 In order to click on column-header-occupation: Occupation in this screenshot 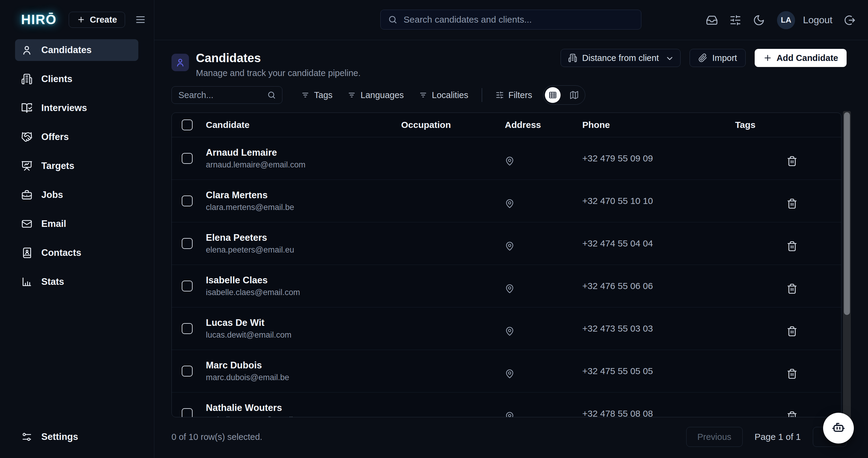, I will do `click(453, 125)`.